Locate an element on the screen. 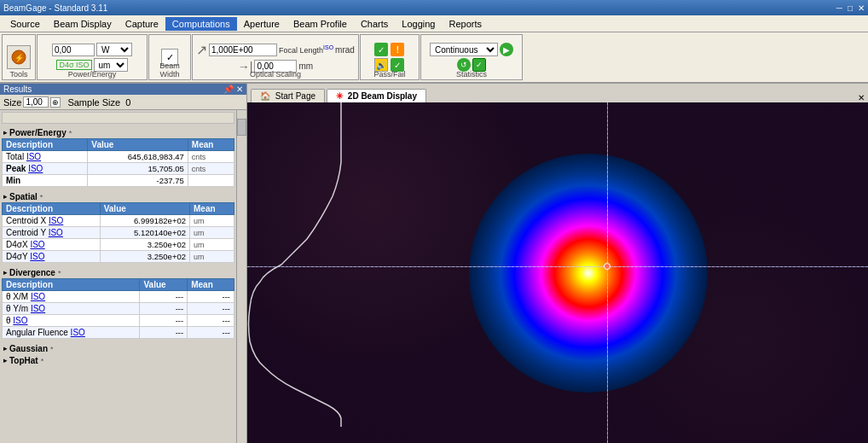 The height and width of the screenshot is (443, 868). d4y-iso-link: ISO is located at coordinates (38, 256).